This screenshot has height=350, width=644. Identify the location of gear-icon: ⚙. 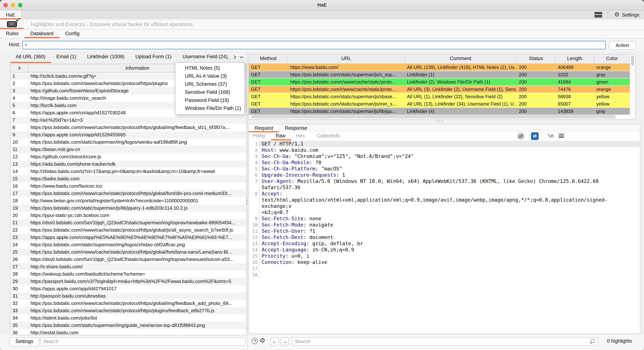
(617, 14).